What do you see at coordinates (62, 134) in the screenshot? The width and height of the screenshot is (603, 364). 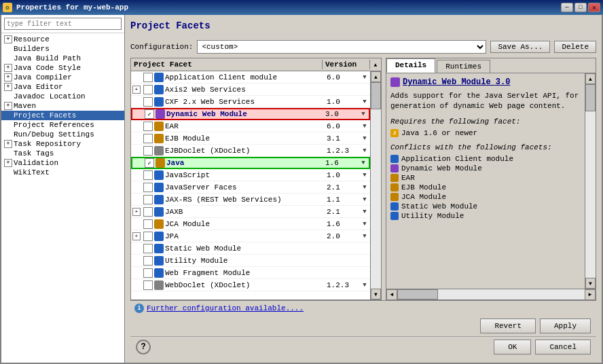 I see `sidebar-item-run-debug: Run/Debug Settings` at bounding box center [62, 134].